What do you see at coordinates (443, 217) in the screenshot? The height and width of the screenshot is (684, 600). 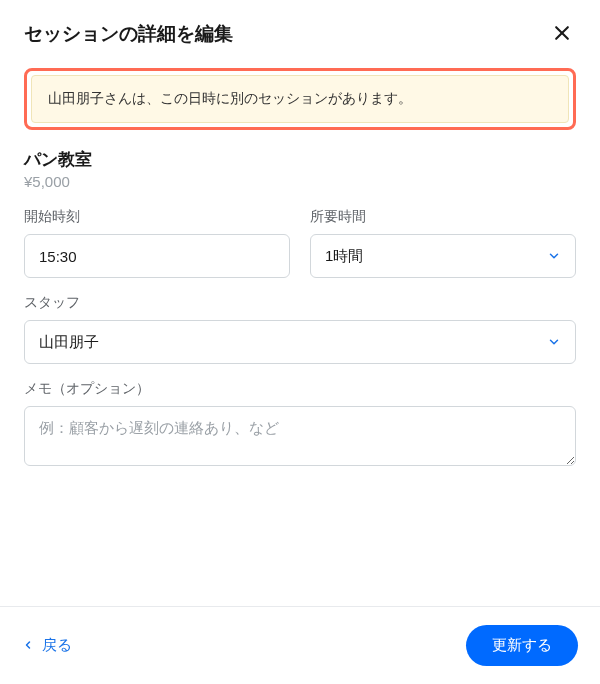 I see `duration-label: 所要時間` at bounding box center [443, 217].